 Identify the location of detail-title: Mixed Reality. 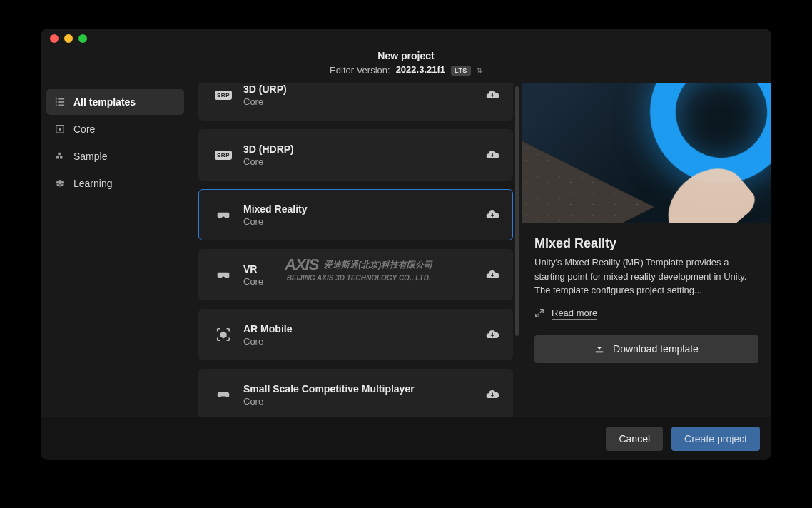
(646, 244).